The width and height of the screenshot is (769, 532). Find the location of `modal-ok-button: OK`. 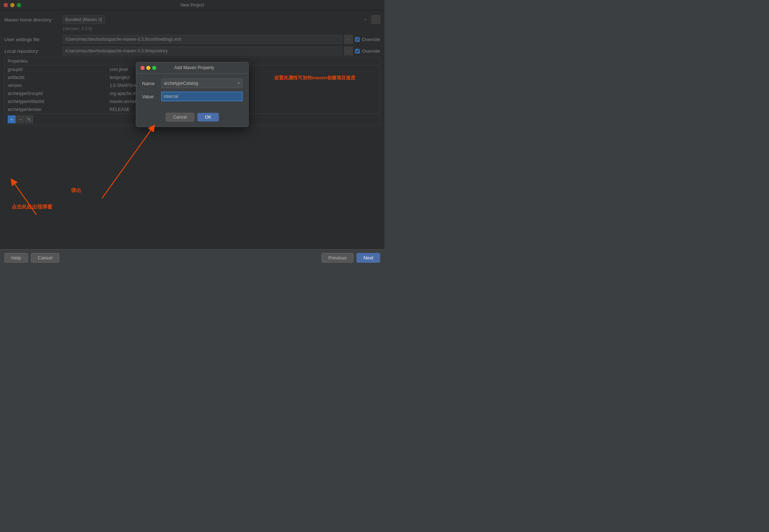

modal-ok-button: OK is located at coordinates (208, 117).